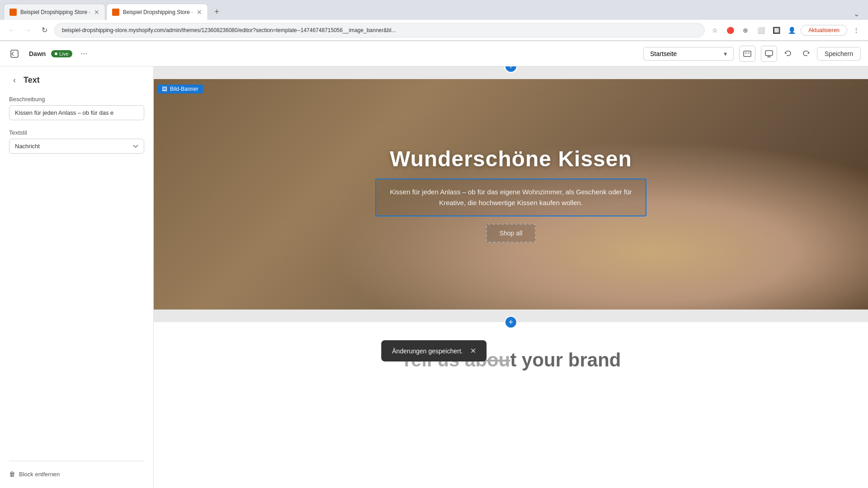 The height and width of the screenshot is (488, 868). What do you see at coordinates (56, 54) in the screenshot?
I see `live-dot` at bounding box center [56, 54].